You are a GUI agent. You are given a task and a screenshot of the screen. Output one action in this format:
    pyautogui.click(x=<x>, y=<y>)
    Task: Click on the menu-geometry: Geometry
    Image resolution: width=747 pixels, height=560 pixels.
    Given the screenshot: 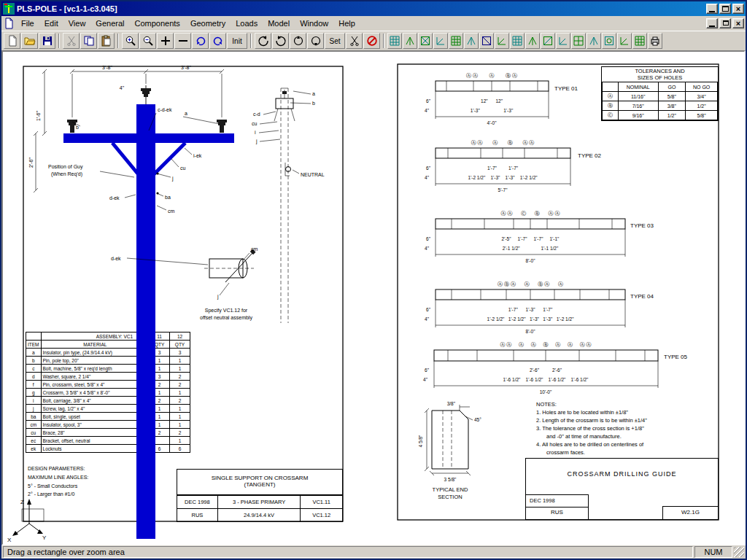 What is the action you would take?
    pyautogui.click(x=208, y=23)
    